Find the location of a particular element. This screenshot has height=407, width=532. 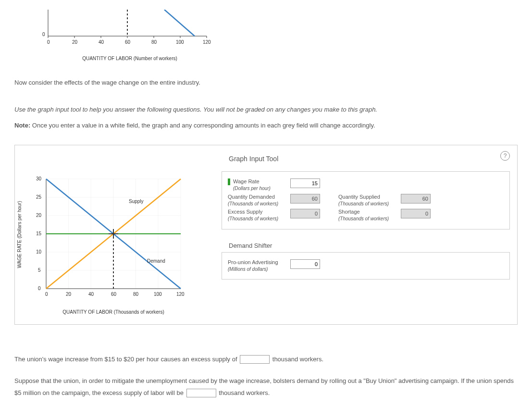

top-x-80: 80 is located at coordinates (154, 42).